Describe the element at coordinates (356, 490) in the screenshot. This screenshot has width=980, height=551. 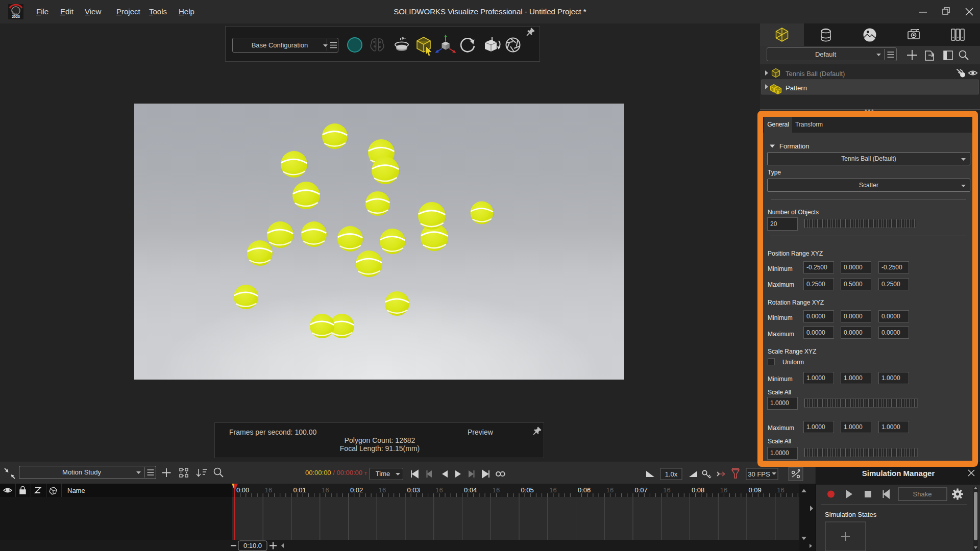
I see `svg-text: 0:02` at that location.